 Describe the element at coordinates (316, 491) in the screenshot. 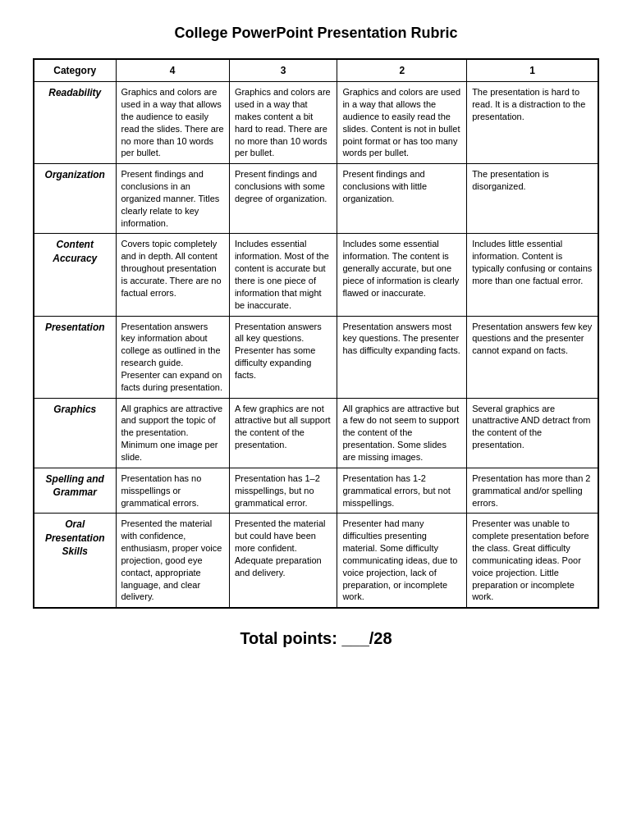

I see `table-row: Spelling and GrammarPresentation has no …` at that location.